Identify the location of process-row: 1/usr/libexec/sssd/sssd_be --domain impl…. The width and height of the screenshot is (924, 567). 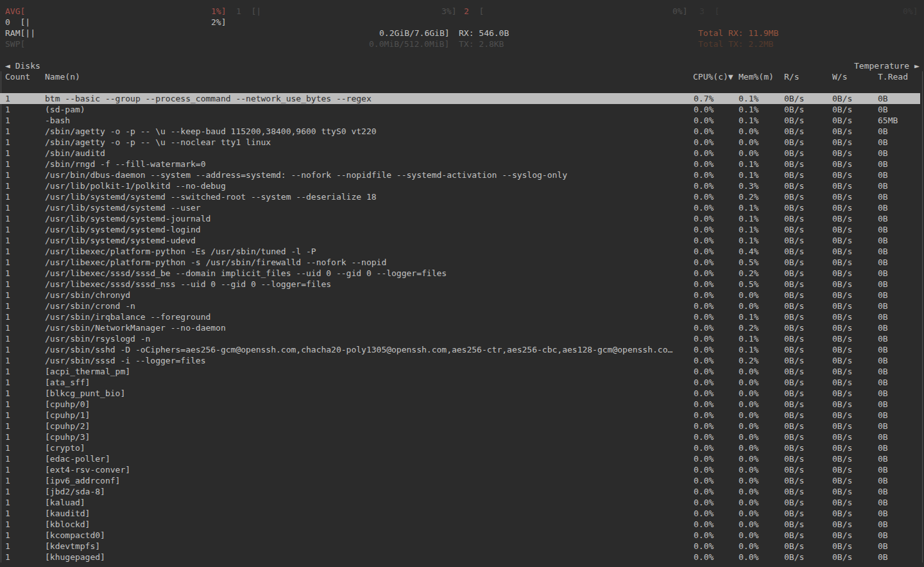
(460, 274).